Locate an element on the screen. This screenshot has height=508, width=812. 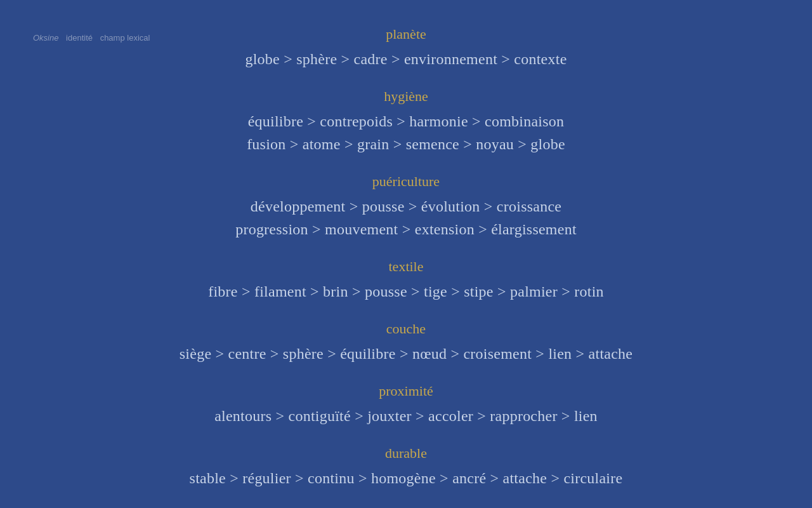
section-title-textile: textile is located at coordinates (406, 267).